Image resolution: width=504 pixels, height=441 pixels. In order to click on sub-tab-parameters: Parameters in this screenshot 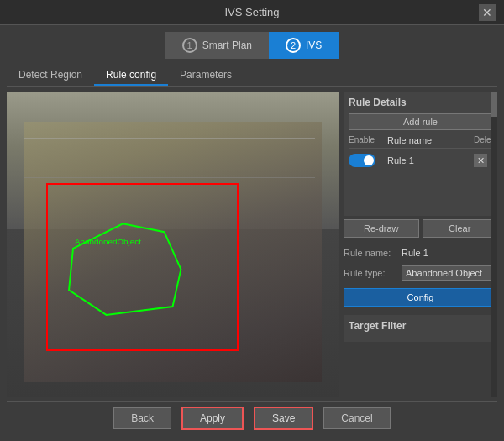, I will do `click(206, 76)`.